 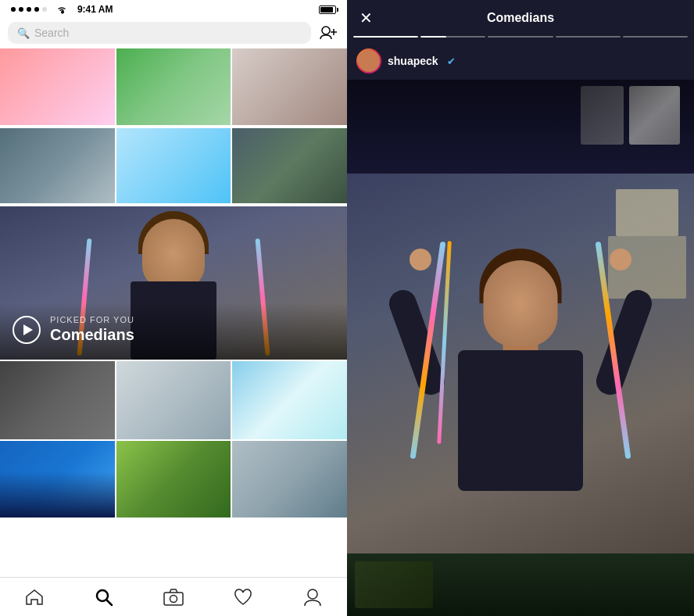 What do you see at coordinates (104, 597) in the screenshot?
I see `search-nav-icon` at bounding box center [104, 597].